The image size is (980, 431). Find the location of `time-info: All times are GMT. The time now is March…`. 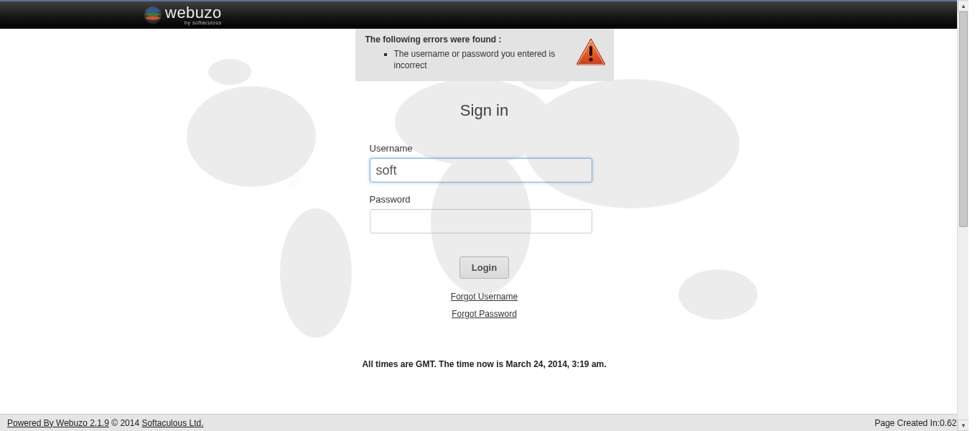

time-info: All times are GMT. The time now is March… is located at coordinates (484, 364).